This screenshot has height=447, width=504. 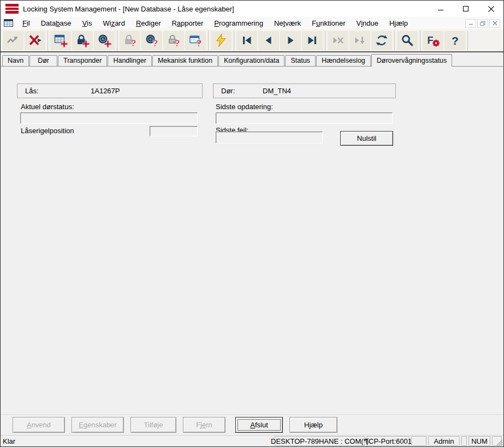 I want to click on mdi-minimize-icon, so click(x=471, y=23).